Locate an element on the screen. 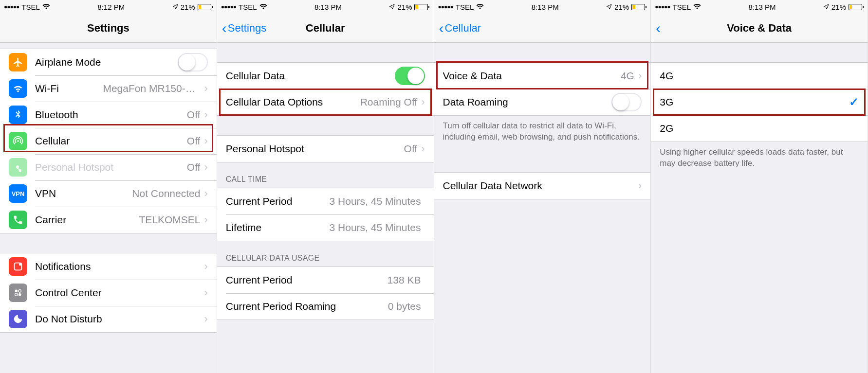  personal-hotspot-row: Personal Hotspot Off › is located at coordinates (325, 149).